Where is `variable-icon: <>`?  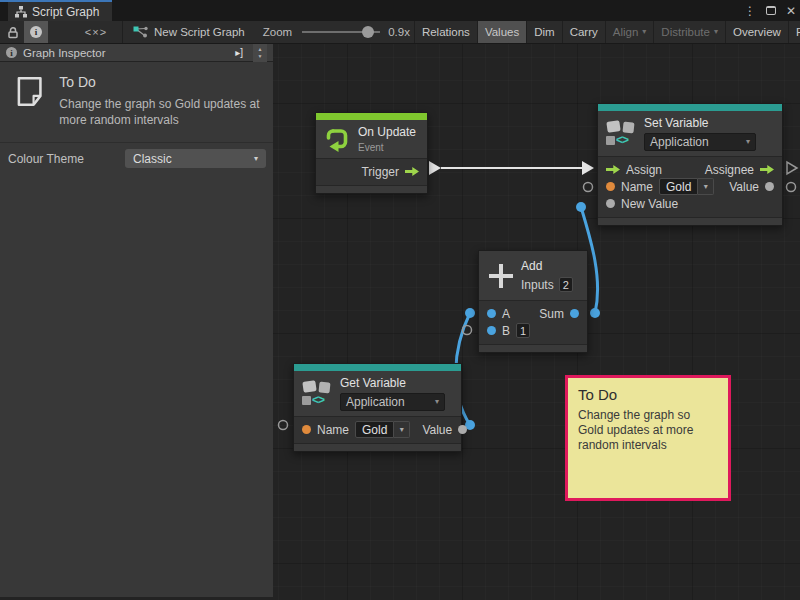 variable-icon: <> is located at coordinates (621, 134).